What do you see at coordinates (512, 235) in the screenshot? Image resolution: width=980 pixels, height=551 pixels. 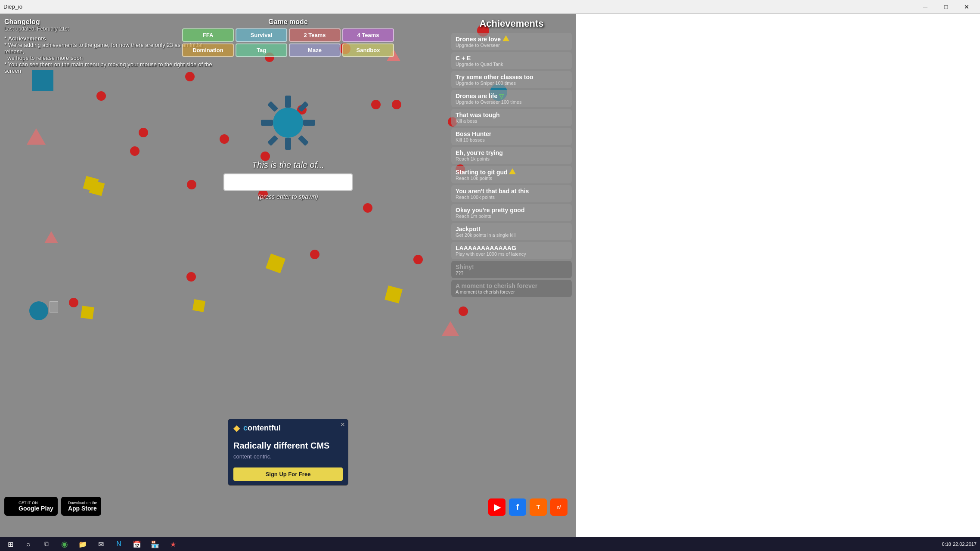 I see `achievement-desc: Get 20k points in a single kill` at bounding box center [512, 235].